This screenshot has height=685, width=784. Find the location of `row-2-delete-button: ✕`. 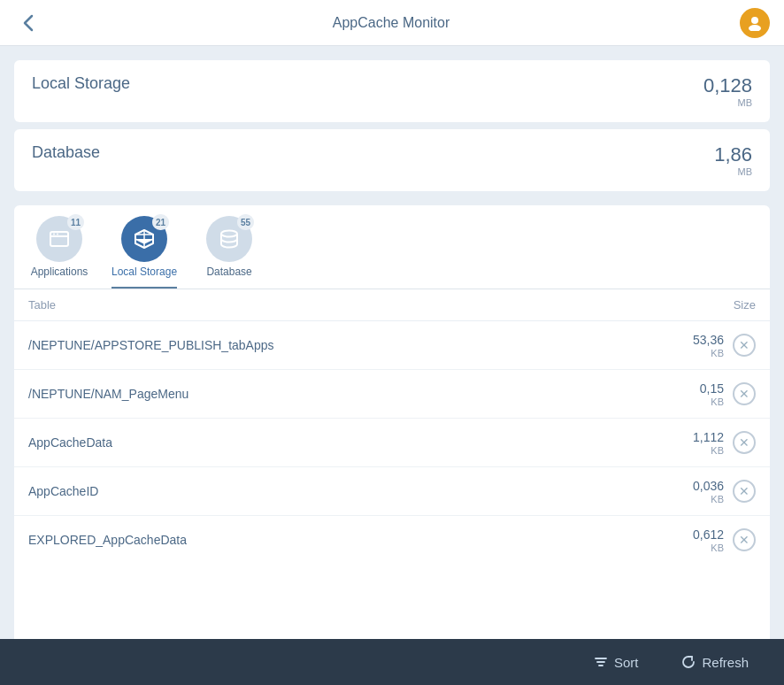

row-2-delete-button: ✕ is located at coordinates (744, 443).